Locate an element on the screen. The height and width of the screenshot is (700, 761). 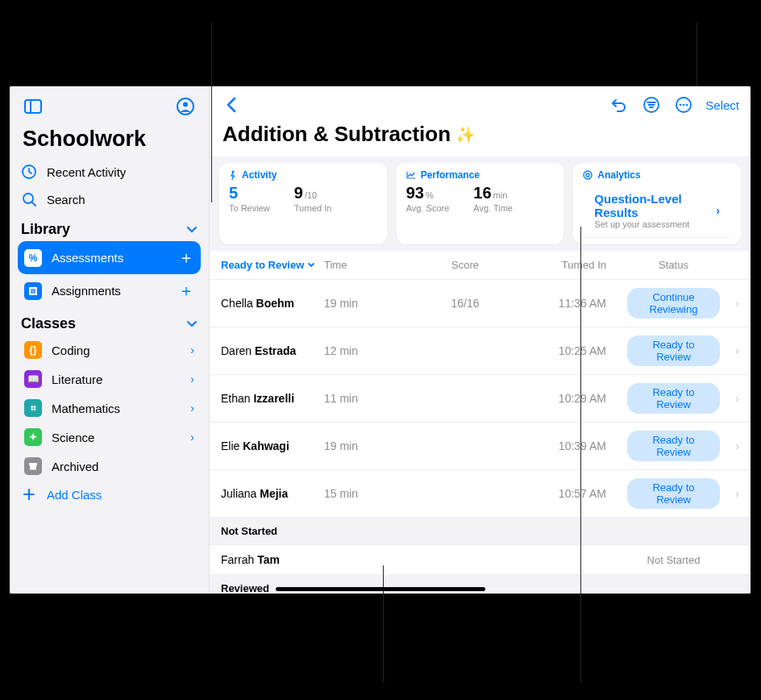
table-row: Juliana Mejia15 min10:57 AMReady to Revi… is located at coordinates (480, 494).